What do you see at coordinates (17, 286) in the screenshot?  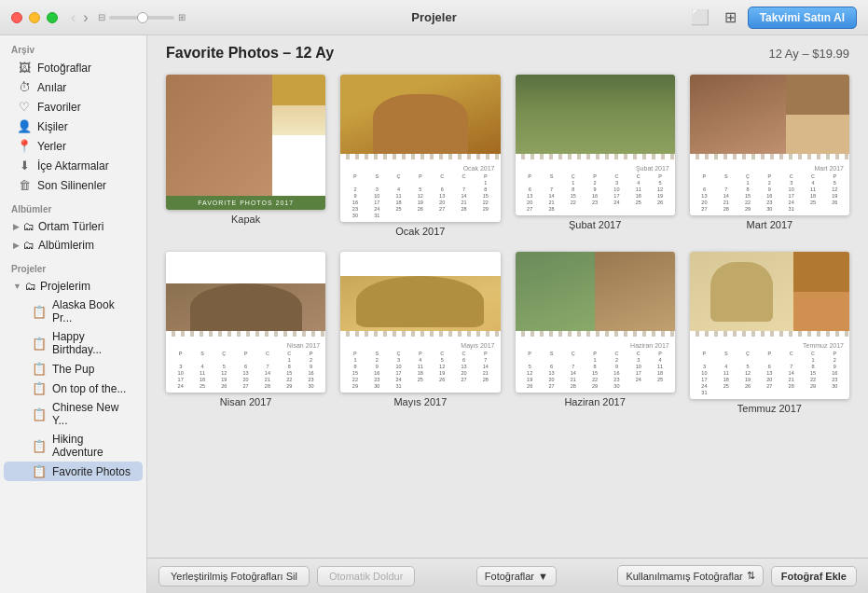 I see `chevron-down-icon: ▼` at bounding box center [17, 286].